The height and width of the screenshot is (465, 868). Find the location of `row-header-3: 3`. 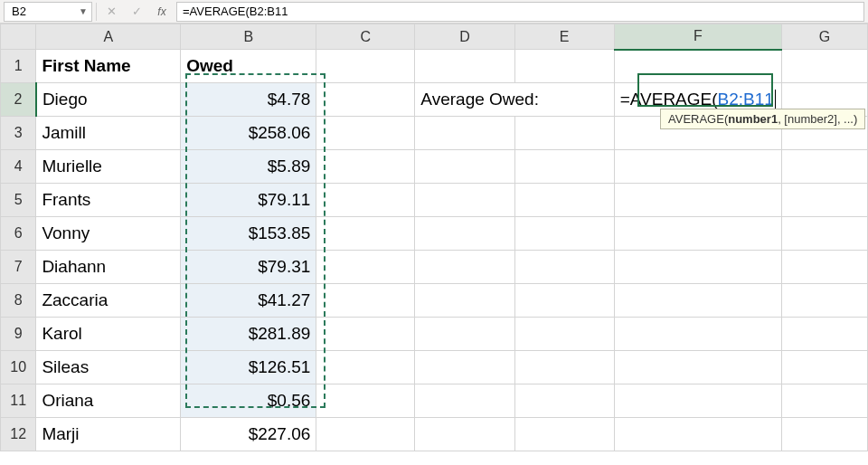

row-header-3: 3 is located at coordinates (18, 134).